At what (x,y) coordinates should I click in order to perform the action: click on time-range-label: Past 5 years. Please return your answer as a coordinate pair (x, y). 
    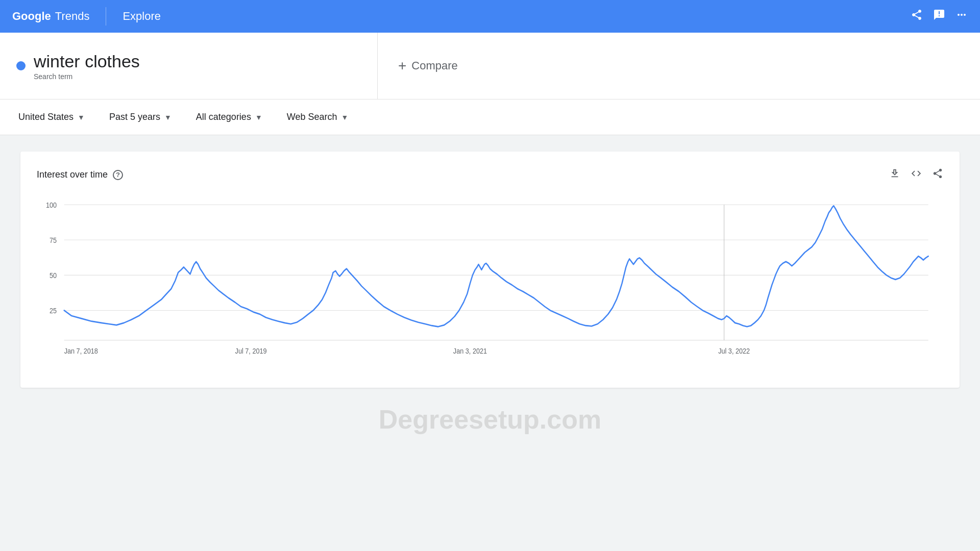
    Looking at the image, I should click on (135, 117).